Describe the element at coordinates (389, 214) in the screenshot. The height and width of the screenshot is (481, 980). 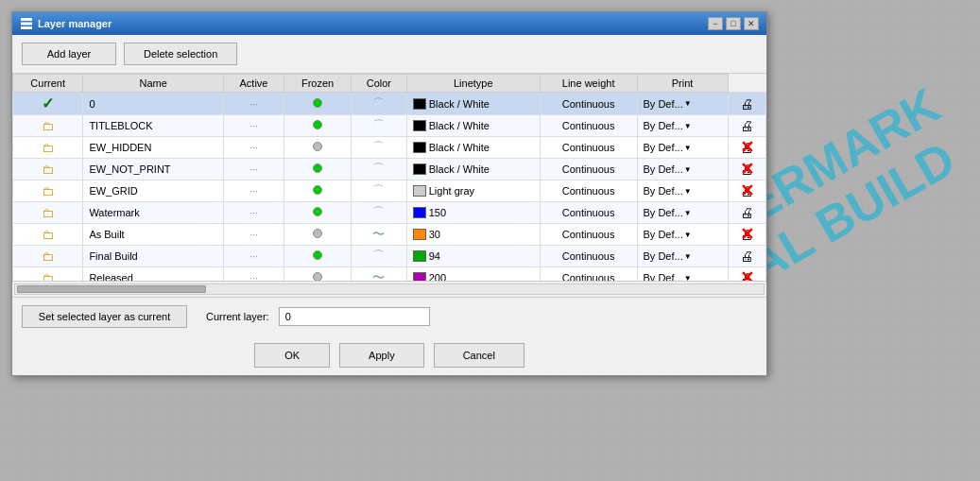
I see `table-row: 🗀Watermark···⌒ 150 ContinuousBy Def... ▼…` at that location.